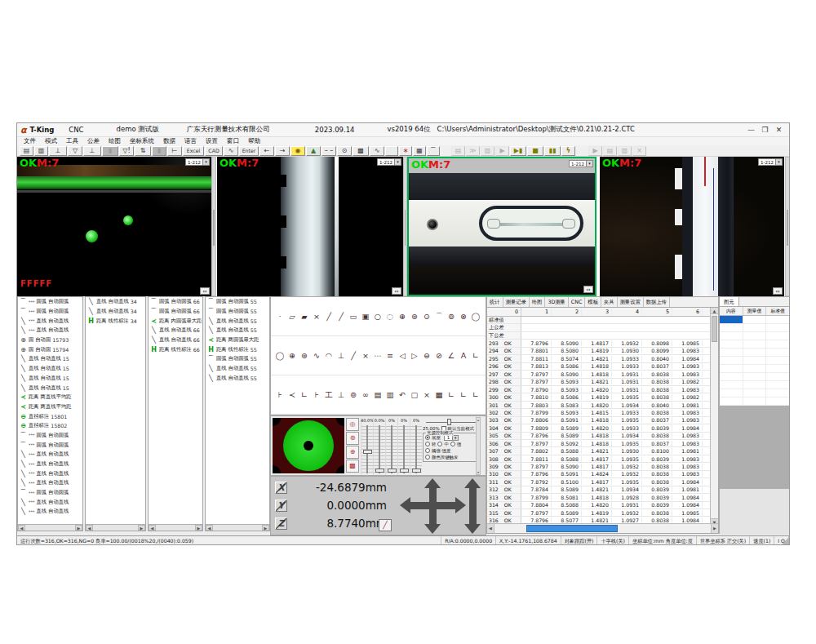 Image resolution: width=816 pixels, height=644 pixels. What do you see at coordinates (599, 513) in the screenshot?
I see `table-row: 315OK7.87978.50891.48191.09320.80381.098…` at bounding box center [599, 513].